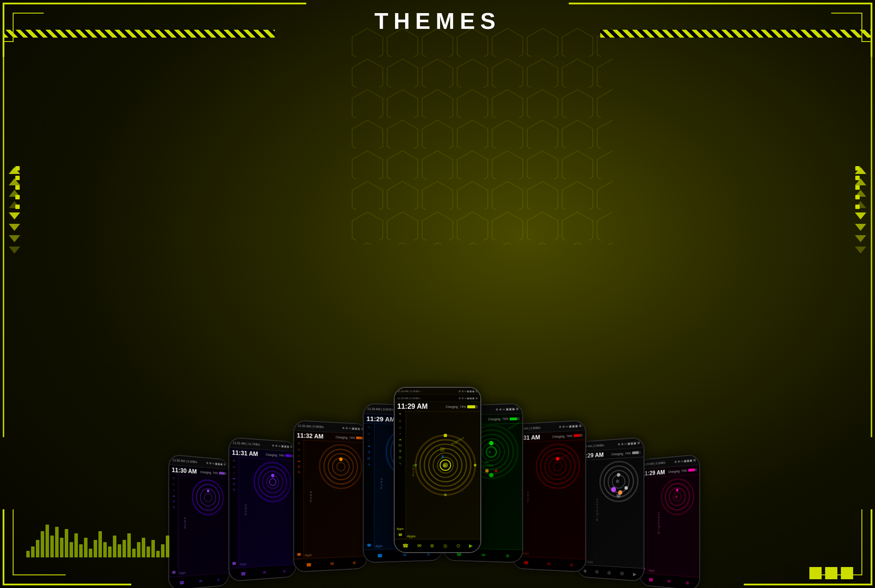 The width and height of the screenshot is (875, 588). I want to click on phone-fourth-right: 11:29 AM | 0.0KB/s ⊕ ⊗ ∞ ▣▣▣ ⊠ 11:29 AM …, so click(611, 509).